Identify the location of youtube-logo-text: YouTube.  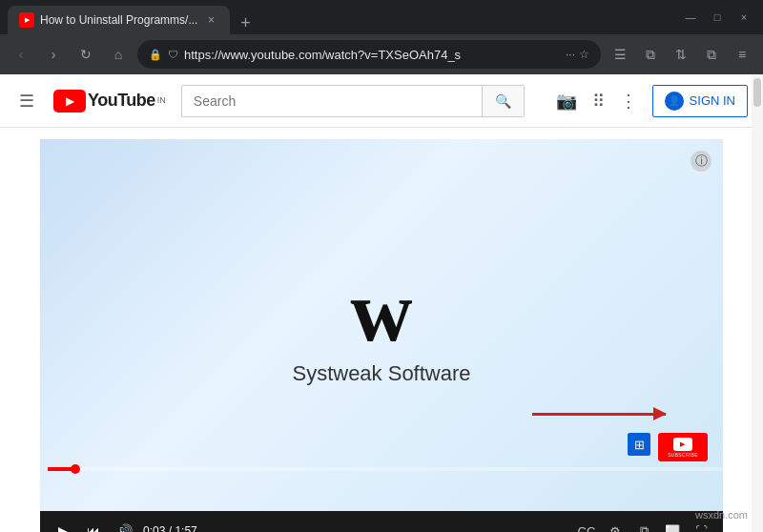
(122, 101).